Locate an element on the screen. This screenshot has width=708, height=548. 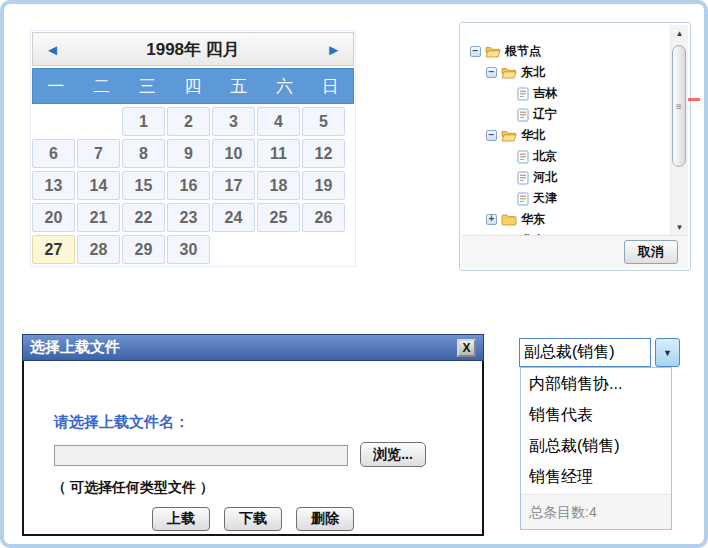
tree-content: −根节点−东北吉林辽宁−华北北京河北天津+华东+华南 is located at coordinates (566, 130).